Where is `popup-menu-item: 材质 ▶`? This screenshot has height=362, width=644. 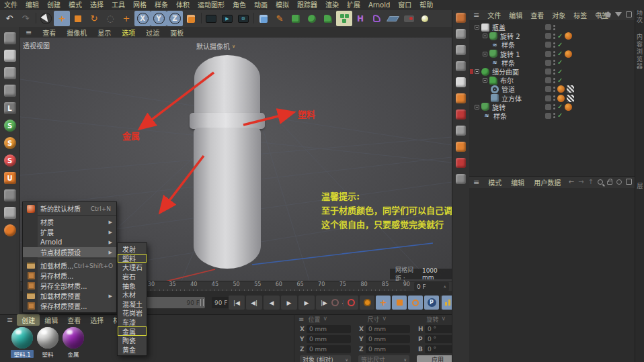
popup-menu-item: 材质 ▶ is located at coordinates (70, 222).